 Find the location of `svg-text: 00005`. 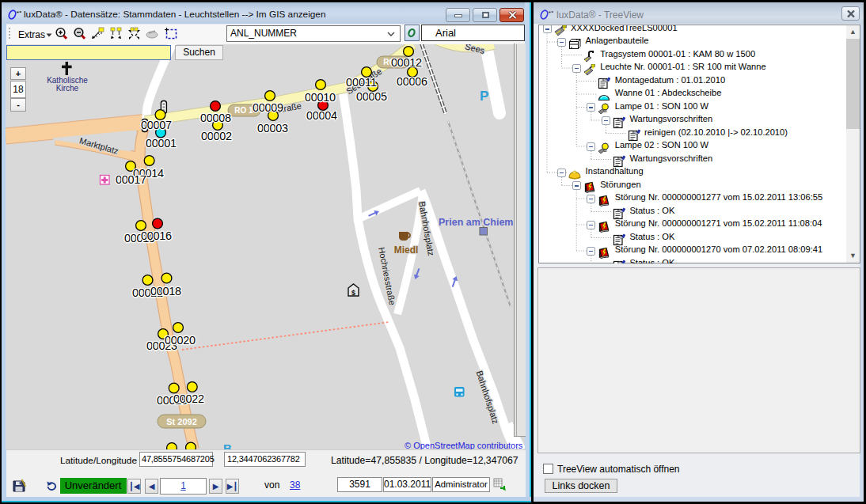

svg-text: 00005 is located at coordinates (372, 97).